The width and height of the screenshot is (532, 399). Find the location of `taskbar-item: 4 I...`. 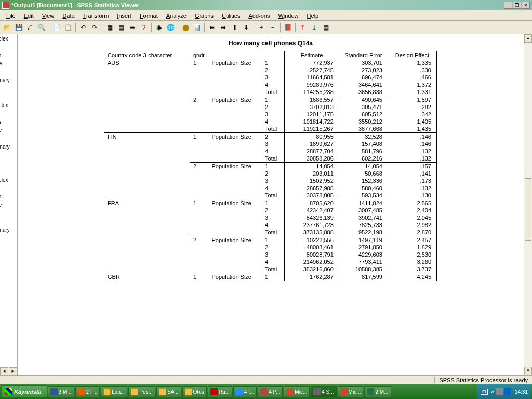

taskbar-item: 4 I... is located at coordinates (245, 392).